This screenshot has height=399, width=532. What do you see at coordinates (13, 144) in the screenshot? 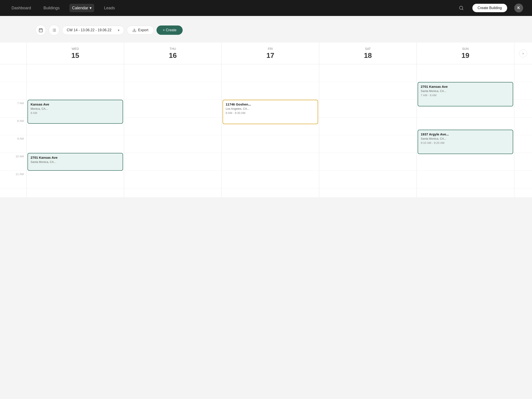
I see `time-label-9am: 9 AM` at bounding box center [13, 144].